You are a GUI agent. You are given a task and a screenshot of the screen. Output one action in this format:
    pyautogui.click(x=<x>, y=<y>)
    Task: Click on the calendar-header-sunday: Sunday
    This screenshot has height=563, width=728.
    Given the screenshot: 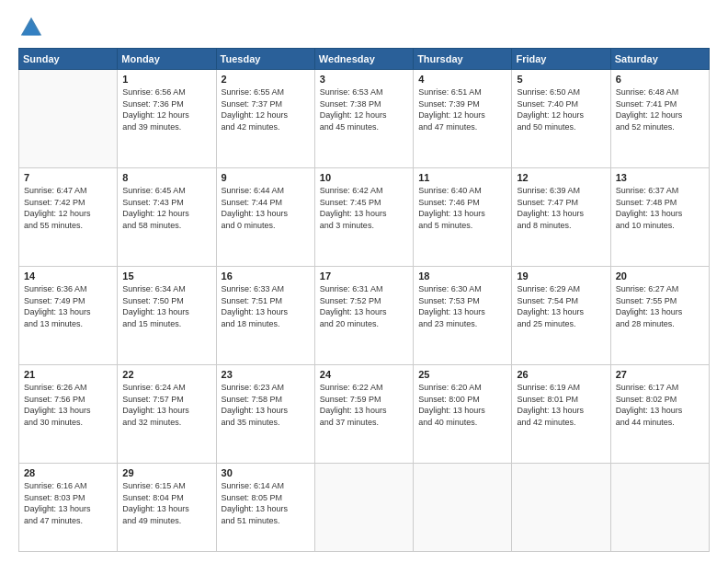 What is the action you would take?
    pyautogui.click(x=68, y=59)
    